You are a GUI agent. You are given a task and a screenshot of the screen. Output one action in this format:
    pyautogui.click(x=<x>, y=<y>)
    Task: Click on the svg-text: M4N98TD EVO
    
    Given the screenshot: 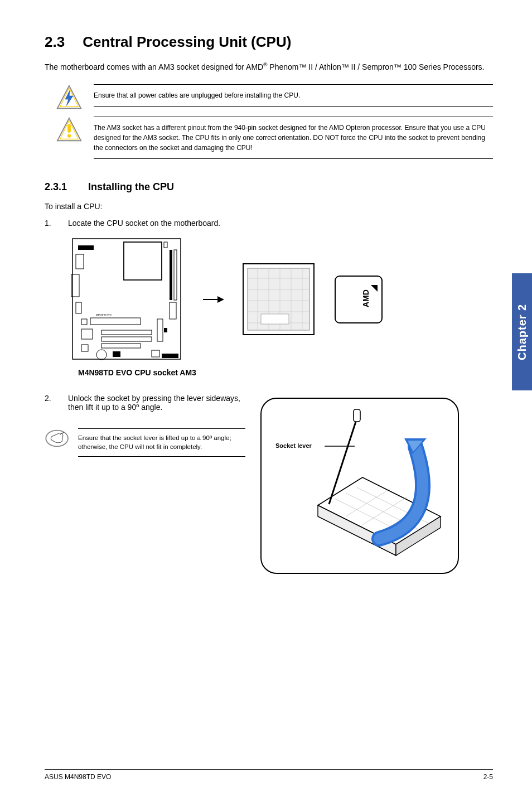 What is the action you would take?
    pyautogui.click(x=104, y=315)
    